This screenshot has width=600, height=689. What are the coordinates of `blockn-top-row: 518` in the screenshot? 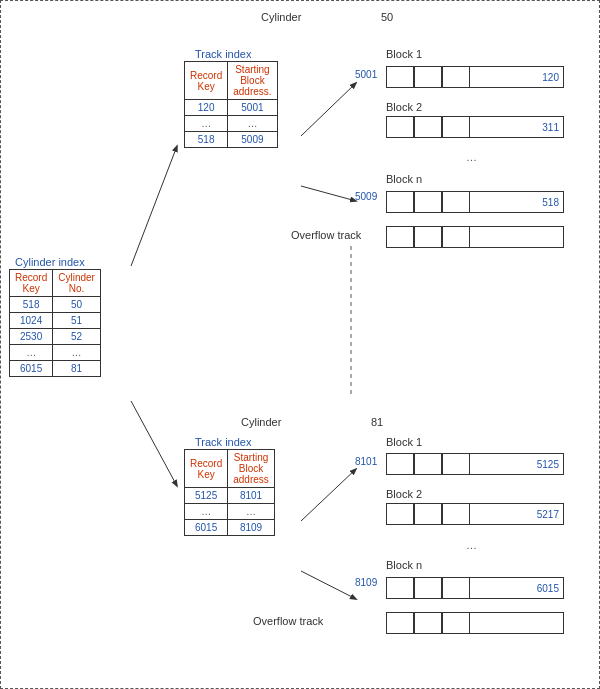 It's located at (475, 202).